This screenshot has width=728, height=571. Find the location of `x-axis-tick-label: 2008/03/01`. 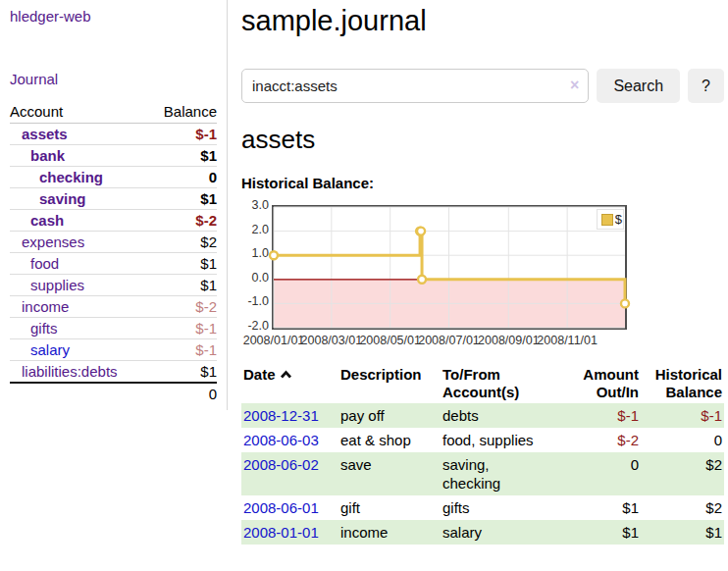

x-axis-tick-label: 2008/03/01 is located at coordinates (332, 340).